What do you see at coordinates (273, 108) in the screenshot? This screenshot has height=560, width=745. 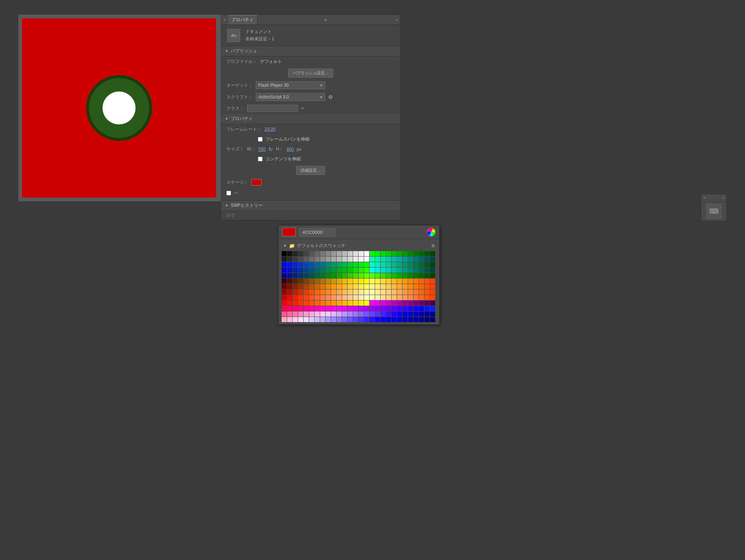 I see `class-input` at bounding box center [273, 108].